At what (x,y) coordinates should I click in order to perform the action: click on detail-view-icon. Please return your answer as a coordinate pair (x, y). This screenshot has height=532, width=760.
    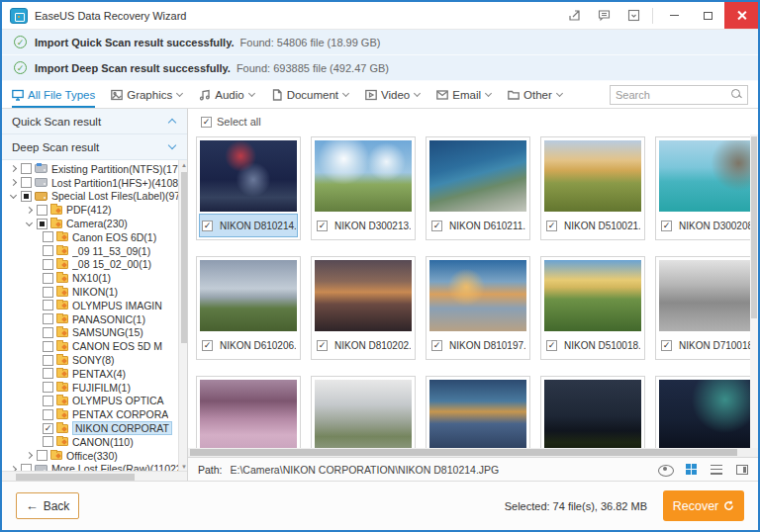
    Looking at the image, I should click on (742, 470).